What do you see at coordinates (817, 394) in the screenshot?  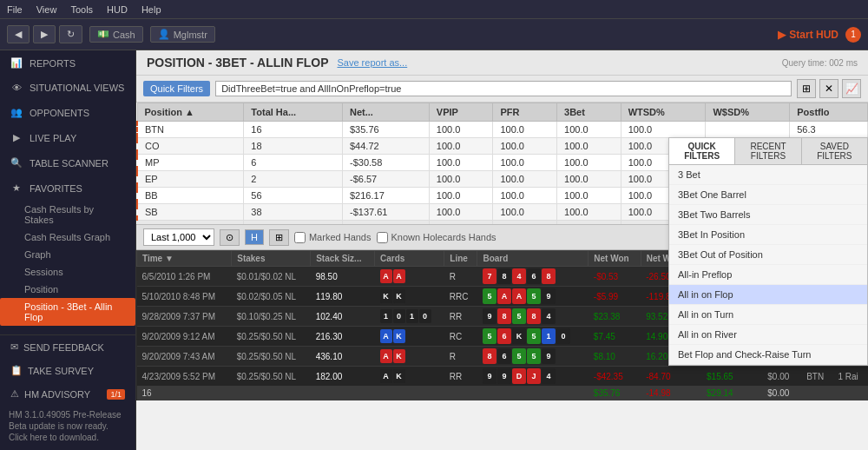 I see `hh-footer-empty6` at bounding box center [817, 394].